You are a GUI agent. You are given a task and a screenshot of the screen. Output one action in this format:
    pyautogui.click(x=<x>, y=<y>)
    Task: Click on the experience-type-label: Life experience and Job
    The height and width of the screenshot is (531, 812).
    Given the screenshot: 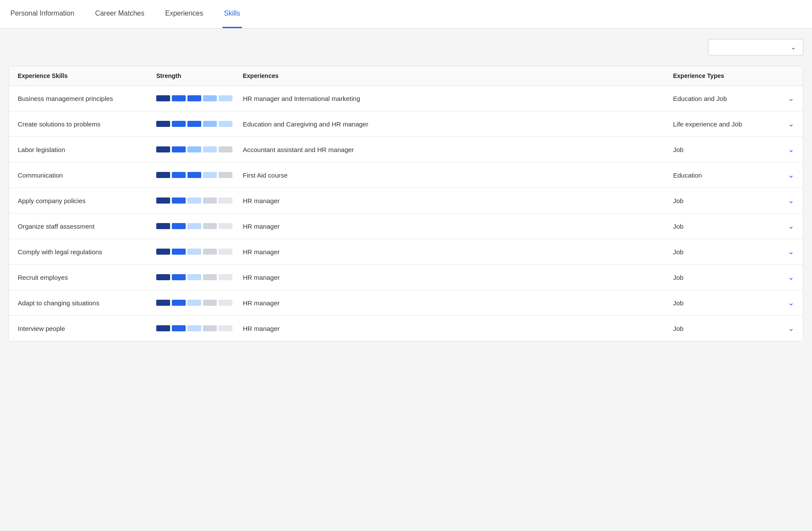 What is the action you would take?
    pyautogui.click(x=707, y=124)
    